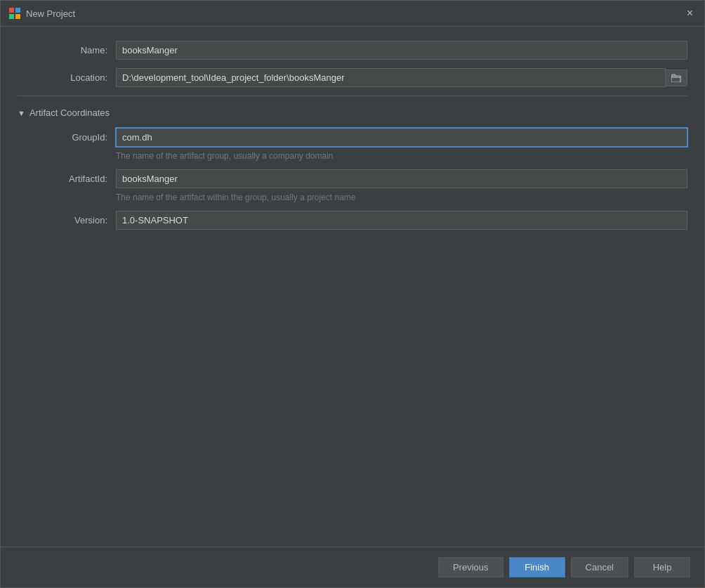  I want to click on artifactid-help-text: The name of the artifact within the grou…, so click(402, 197).